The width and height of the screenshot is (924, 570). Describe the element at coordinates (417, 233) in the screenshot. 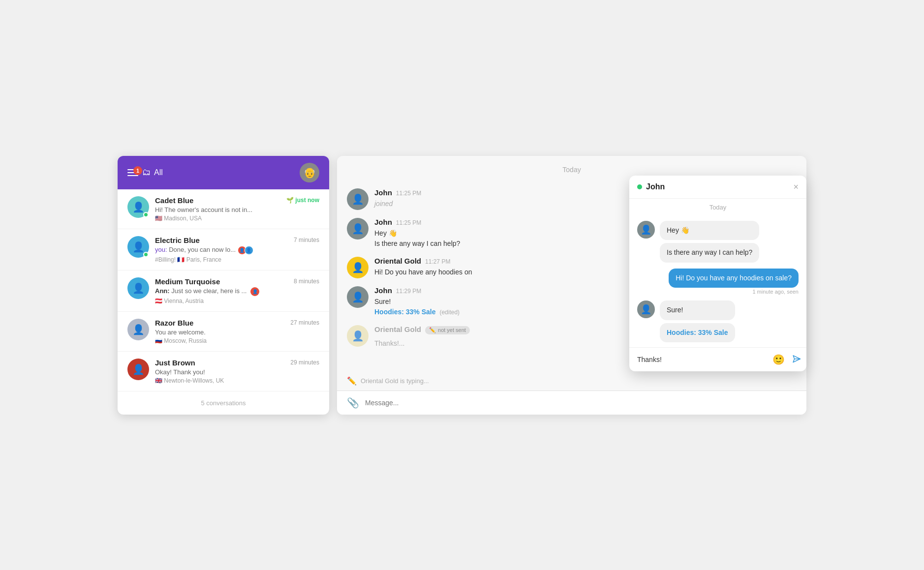

I see `msg-content: John 11:25 PM Hey 👋 Is there any way I c…` at that location.